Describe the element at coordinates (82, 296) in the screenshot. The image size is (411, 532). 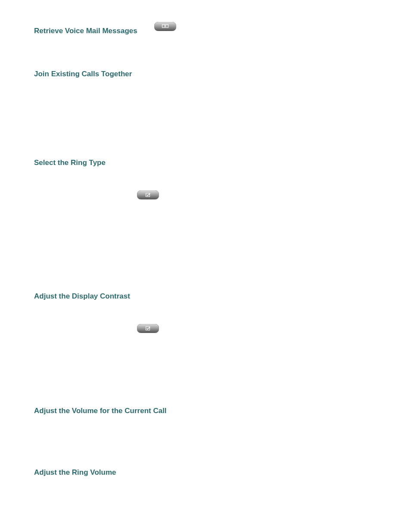
I see `heading-adjust-contrast: Adjust the Display Contrast` at that location.